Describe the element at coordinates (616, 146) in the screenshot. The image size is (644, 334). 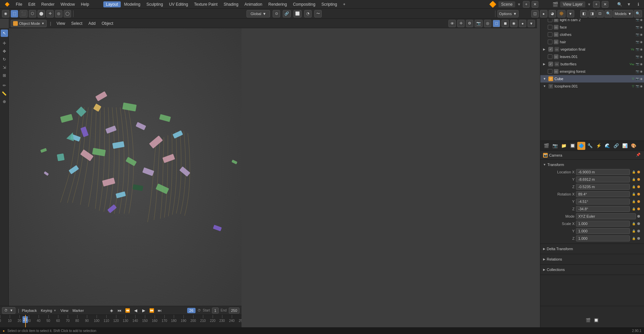
I see `prop-constraints-icon: 🔗` at that location.